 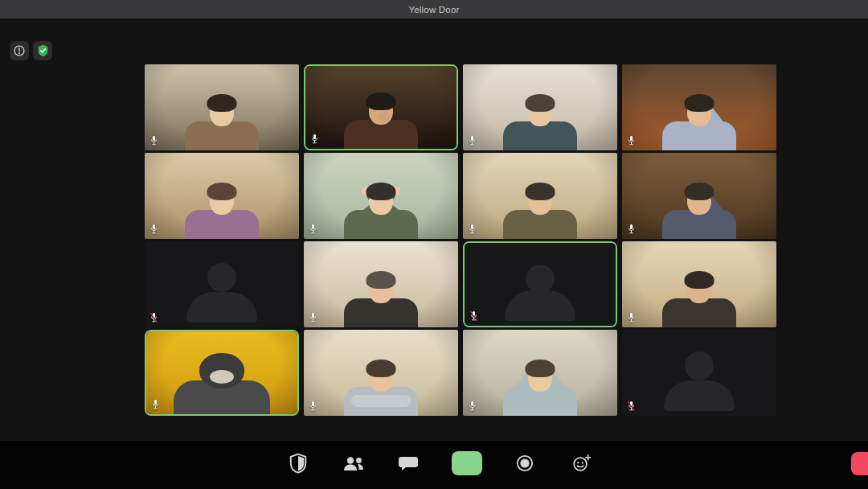 I want to click on video-tile-p12-man-dark-polo-curtains, so click(x=699, y=285).